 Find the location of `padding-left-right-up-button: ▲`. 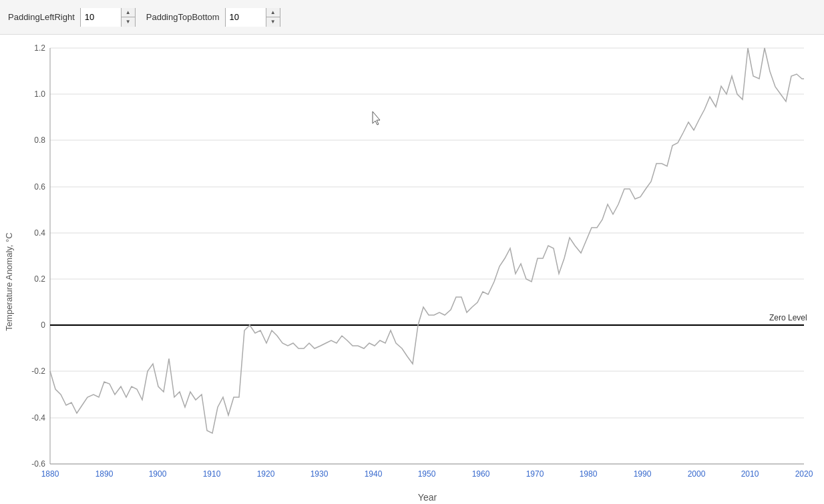

padding-left-right-up-button: ▲ is located at coordinates (128, 13).